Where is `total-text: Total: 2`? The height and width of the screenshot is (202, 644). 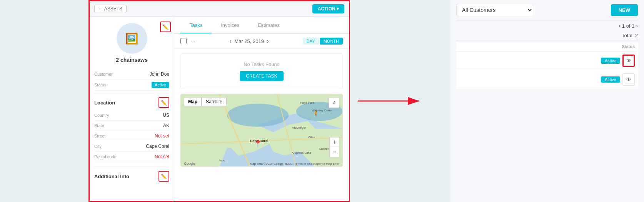
total-text: Total: 2 is located at coordinates (630, 35).